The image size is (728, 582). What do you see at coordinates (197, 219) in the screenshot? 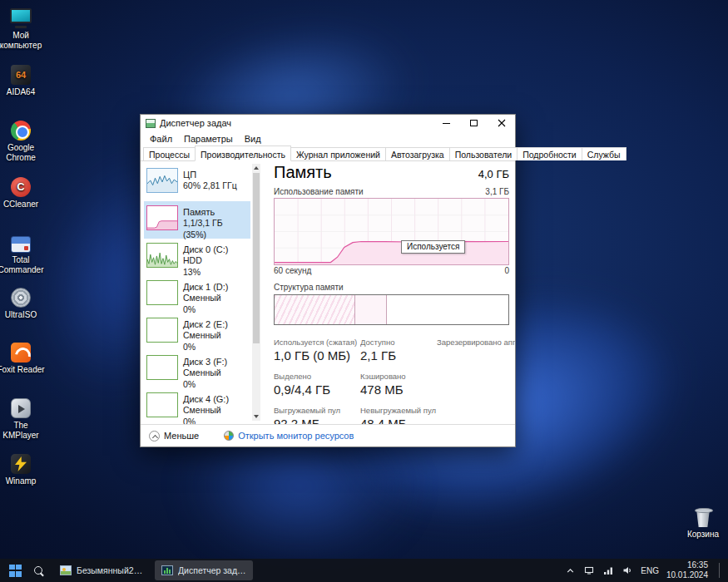
I see `sidebar-item-memory: Память1,1/3,1 ГБ (35%)` at bounding box center [197, 219].